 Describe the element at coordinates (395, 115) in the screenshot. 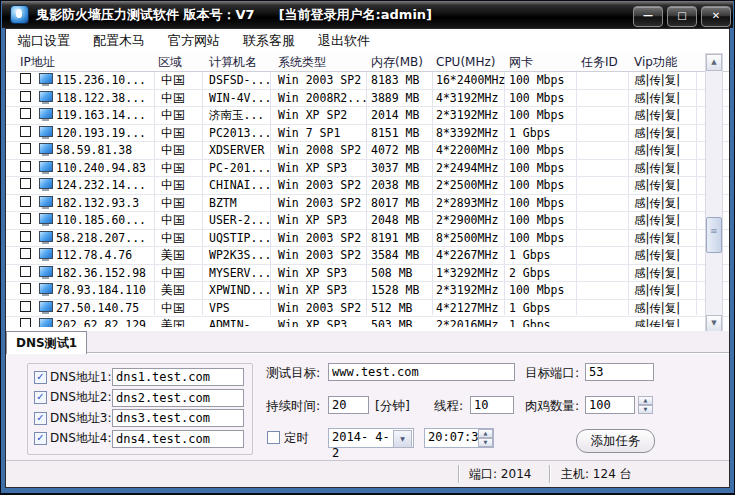

I see `cell-memory: 2014 MB` at that location.